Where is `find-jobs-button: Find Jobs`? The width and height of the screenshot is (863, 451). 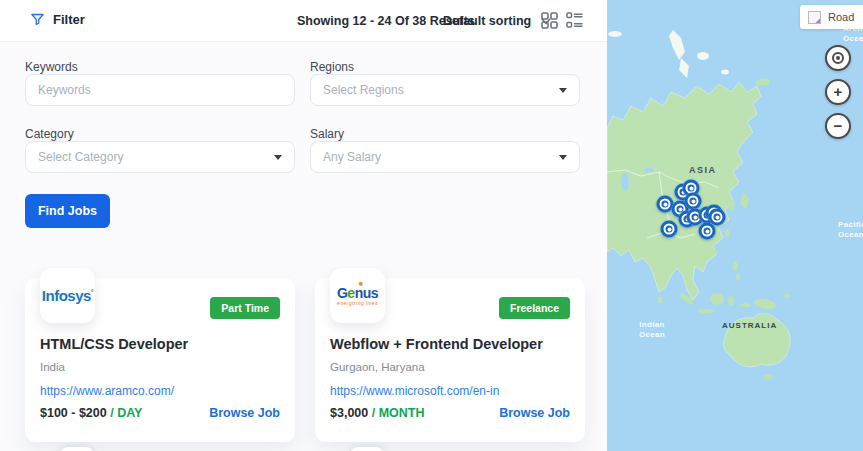
find-jobs-button: Find Jobs is located at coordinates (68, 211).